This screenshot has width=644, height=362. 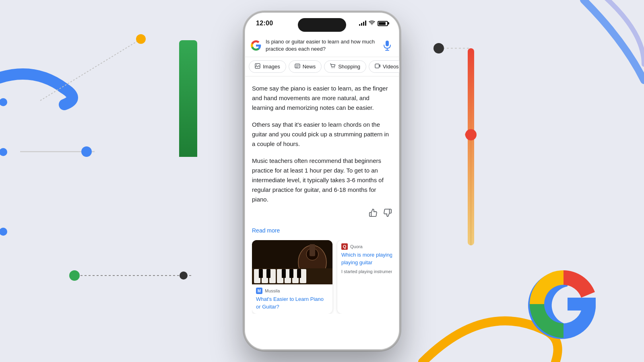 What do you see at coordinates (363, 23) in the screenshot?
I see `signal-icon` at bounding box center [363, 23].